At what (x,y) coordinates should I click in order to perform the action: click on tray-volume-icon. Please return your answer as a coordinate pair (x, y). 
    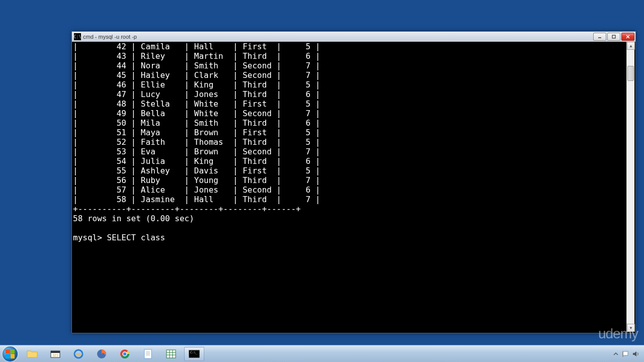
    Looking at the image, I should click on (636, 354).